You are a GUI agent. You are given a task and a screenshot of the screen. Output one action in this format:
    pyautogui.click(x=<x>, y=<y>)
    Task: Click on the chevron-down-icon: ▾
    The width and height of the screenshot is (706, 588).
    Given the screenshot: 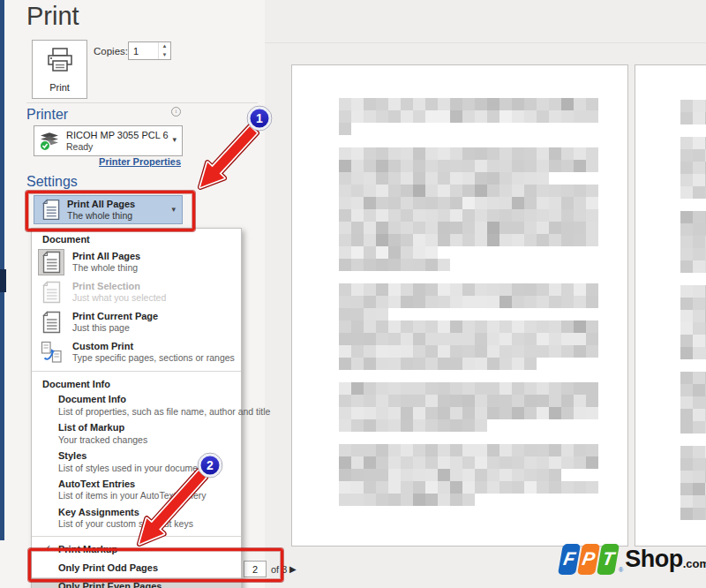 What is the action you would take?
    pyautogui.click(x=175, y=139)
    